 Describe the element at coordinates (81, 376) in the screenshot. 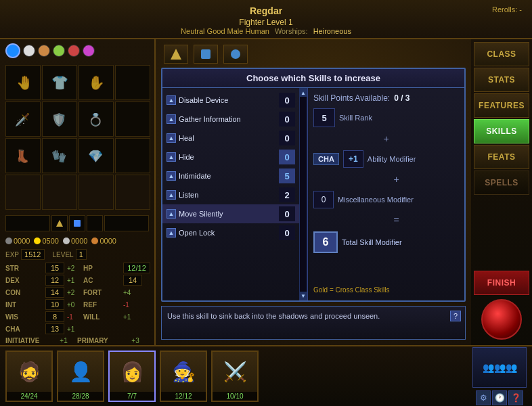

I see `portrait-2: 👤 28/28` at that location.